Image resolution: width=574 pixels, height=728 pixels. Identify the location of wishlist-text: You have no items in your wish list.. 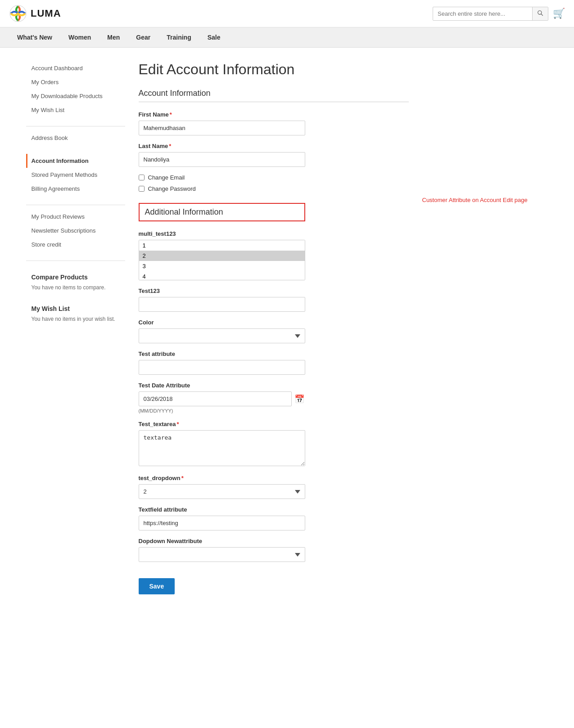
(76, 319).